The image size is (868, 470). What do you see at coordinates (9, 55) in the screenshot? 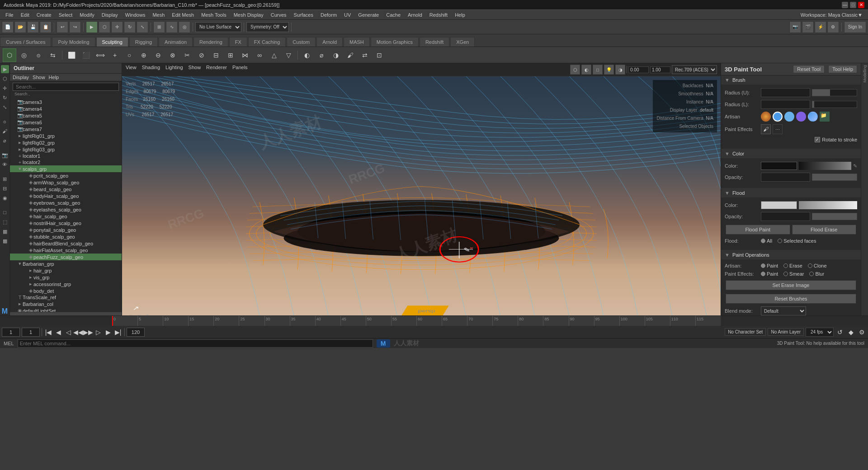
I see `icon-select-mode: ⬡` at bounding box center [9, 55].